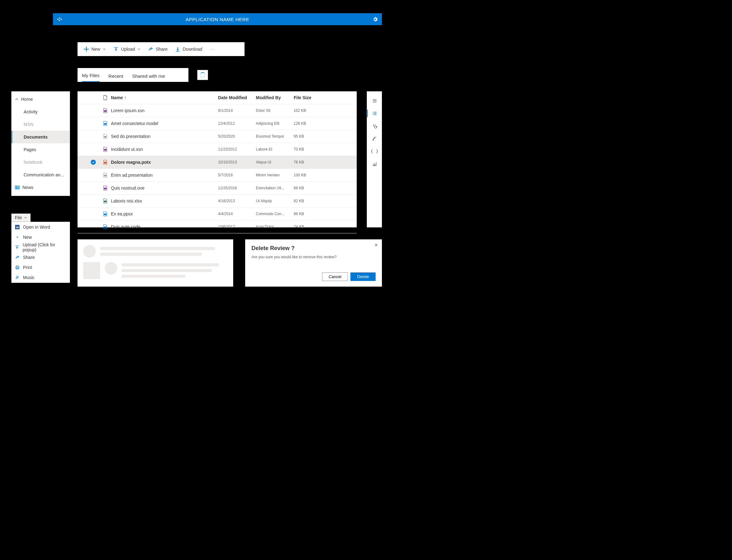 This screenshot has height=560, width=732. What do you see at coordinates (41, 227) in the screenshot?
I see `menu-open-in-word: WOpen in Word` at bounding box center [41, 227].